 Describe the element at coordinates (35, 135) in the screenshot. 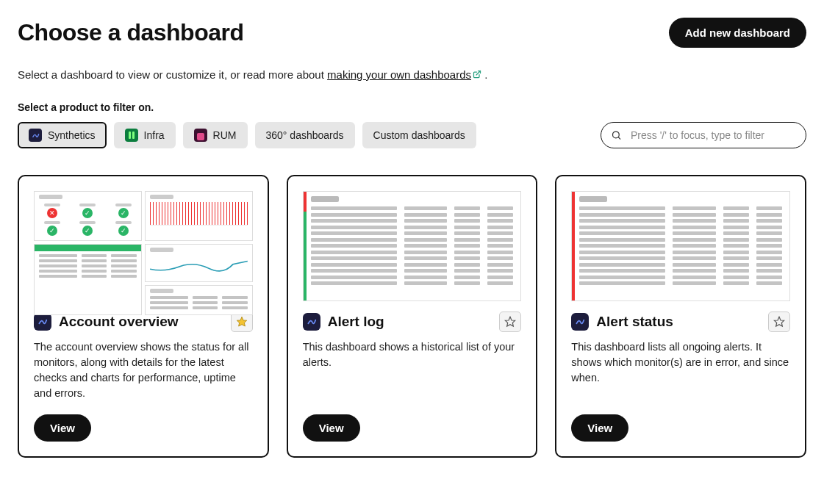

I see `synthetics-icon` at that location.